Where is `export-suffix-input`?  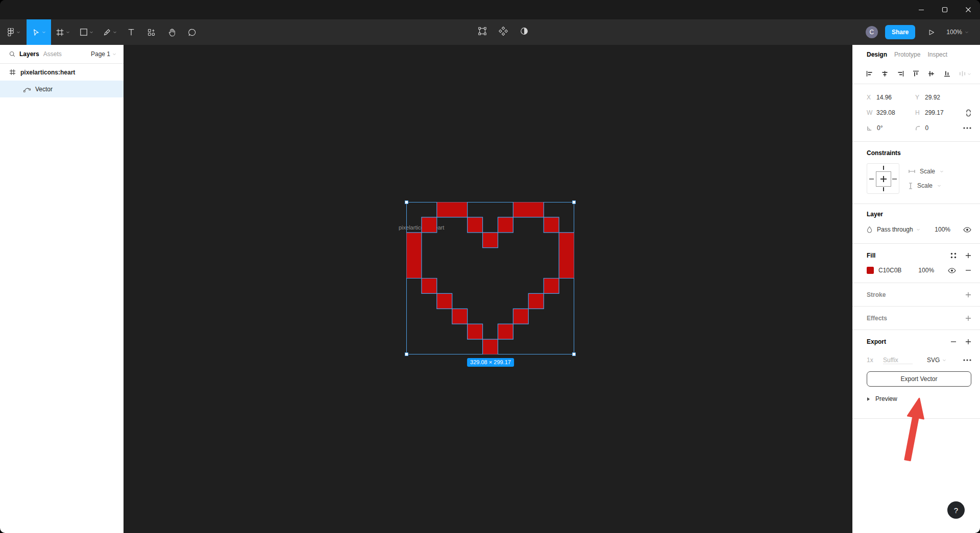 export-suffix-input is located at coordinates (898, 360).